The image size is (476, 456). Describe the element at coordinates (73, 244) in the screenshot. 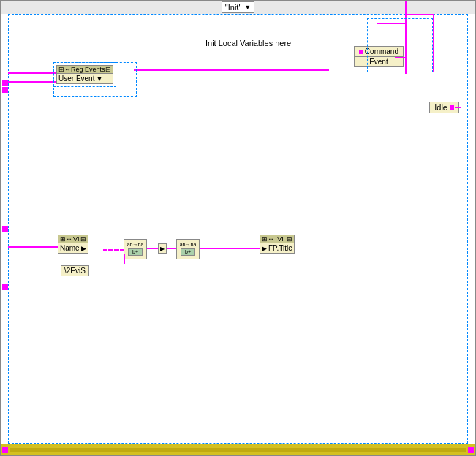

I see `vi-name-box: ⊞ ↔ VI ⊟ Name ▶` at that location.